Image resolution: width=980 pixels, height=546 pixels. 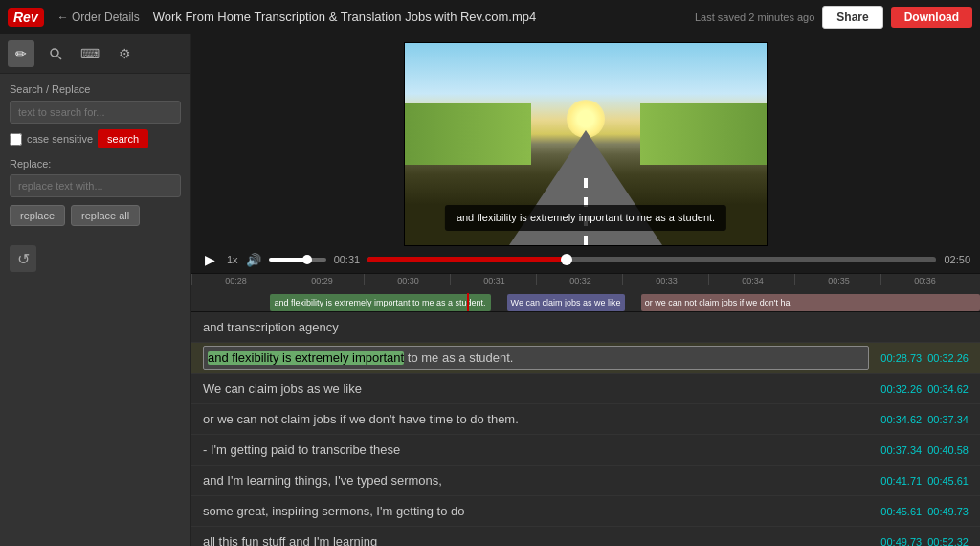 What do you see at coordinates (586, 512) in the screenshot?
I see `transcript-row: some great, inspiring sermons, I'm getti…` at bounding box center [586, 512].